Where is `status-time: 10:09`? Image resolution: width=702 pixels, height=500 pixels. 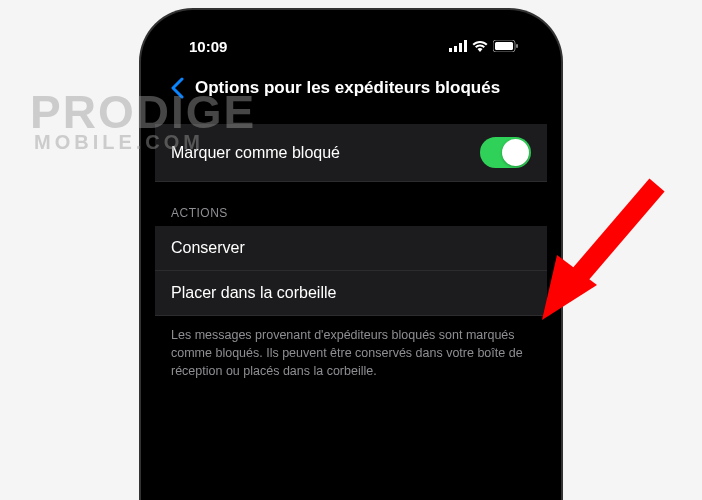
status-time: 10:09 is located at coordinates (203, 46).